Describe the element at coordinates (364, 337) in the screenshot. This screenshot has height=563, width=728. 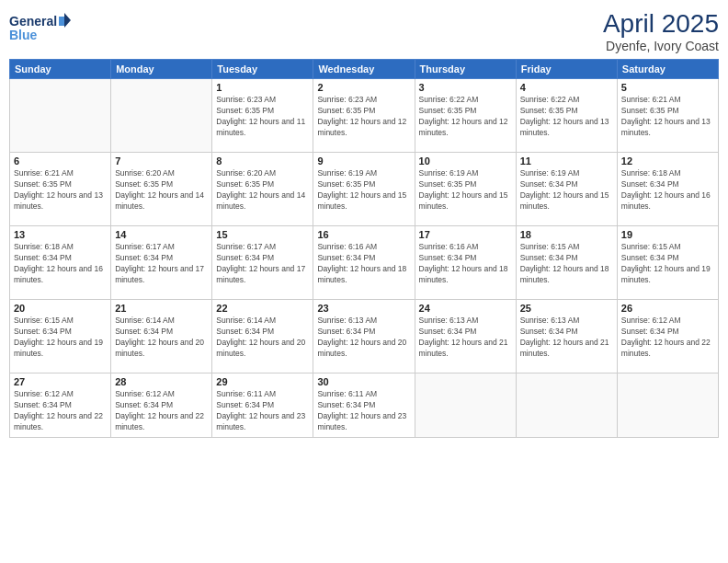
I see `table-row: 23Sunrise: 6:13 AMSunset: 6:34 PMDayligh…` at that location.